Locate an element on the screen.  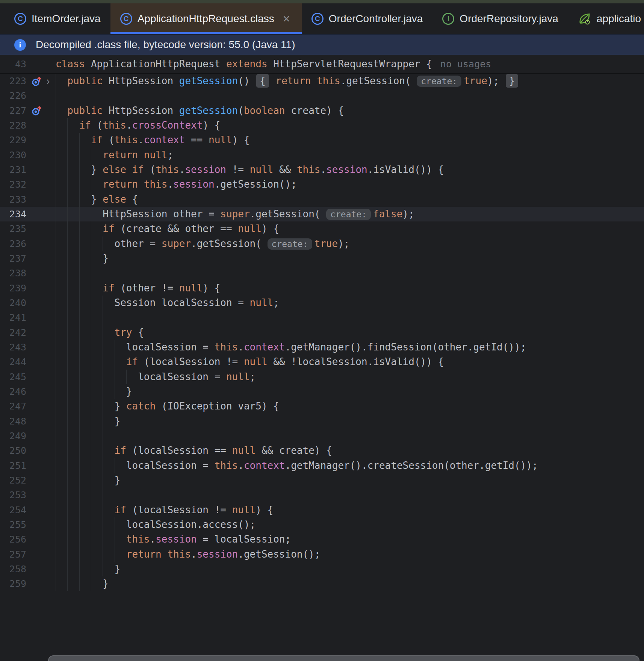
code-line: 231 } else if (this.session != null && t… is located at coordinates (322, 170).